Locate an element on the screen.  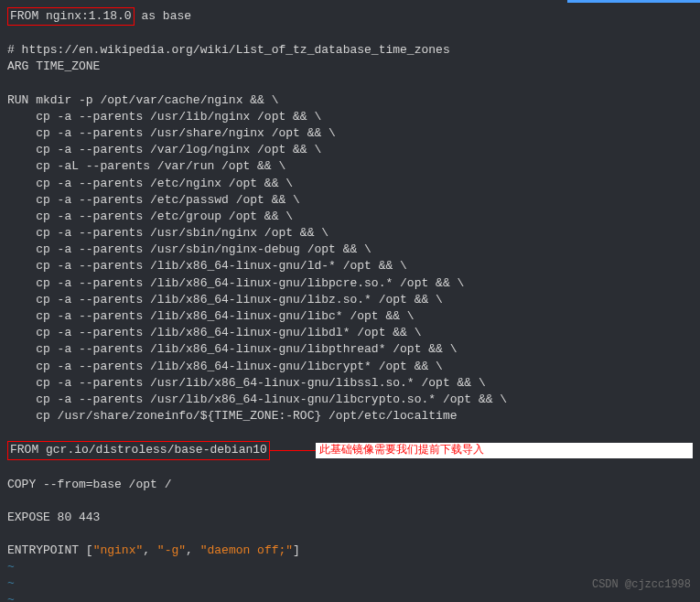
highlight-box-from: FROM nginx:1.18.0 is located at coordinates (71, 16).